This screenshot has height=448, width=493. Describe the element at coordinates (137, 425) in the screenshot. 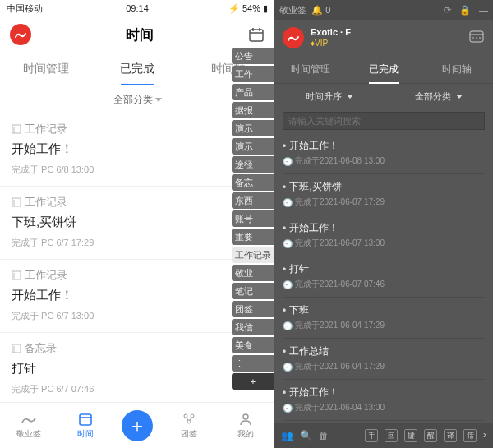

I see `bottom-nav: 敬业签 时间 ＋ 团签 我的` at that location.